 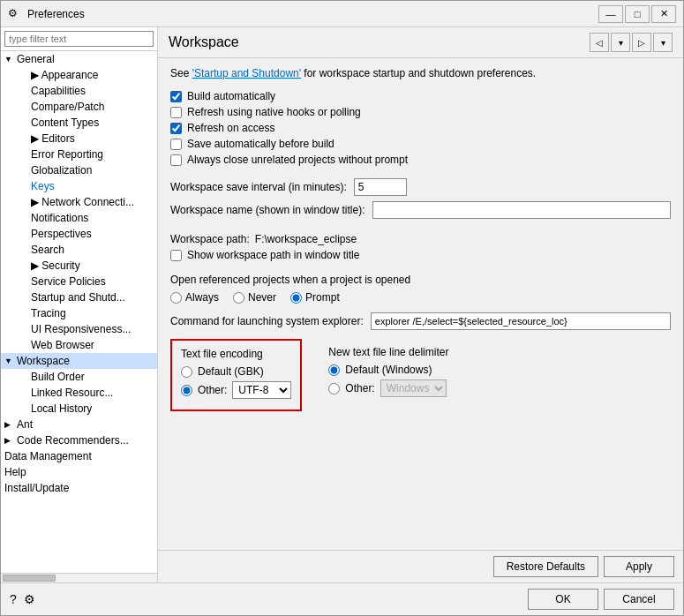 I want to click on filter-input, so click(x=79, y=39).